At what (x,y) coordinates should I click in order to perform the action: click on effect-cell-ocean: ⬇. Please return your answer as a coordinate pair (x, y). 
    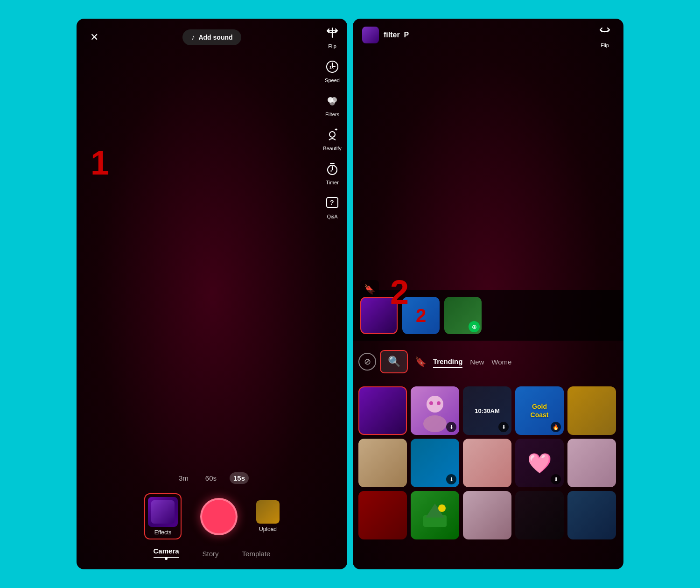
    Looking at the image, I should click on (435, 463).